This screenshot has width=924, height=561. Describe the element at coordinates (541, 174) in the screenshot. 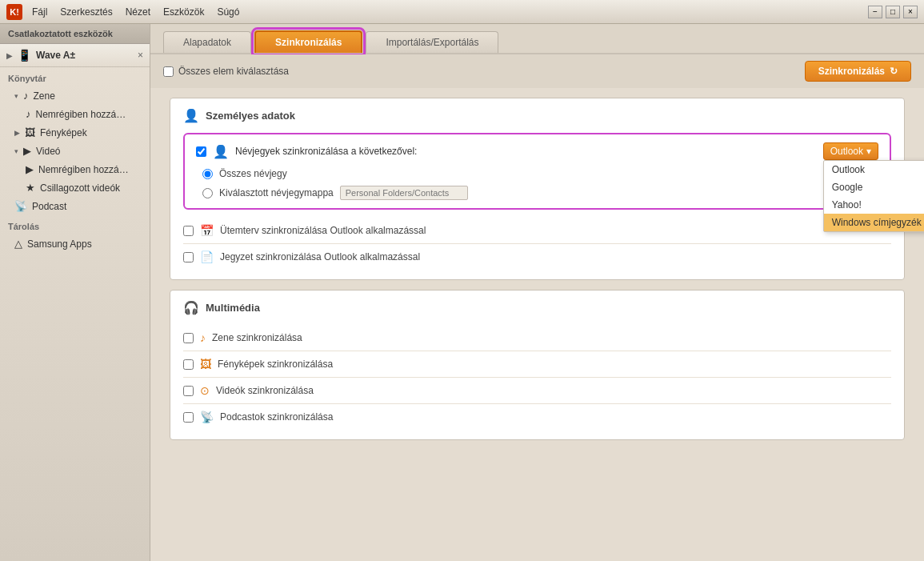

I see `radio-all-contacts: Összes névjegy` at that location.